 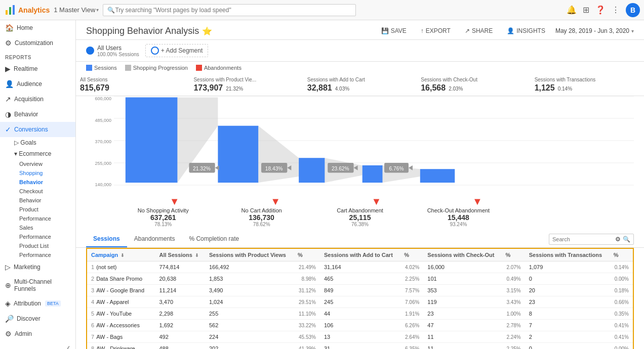 I want to click on abandon-label-no-shopping: No Shopping Activity 637,261 78.13%, so click(x=163, y=217).